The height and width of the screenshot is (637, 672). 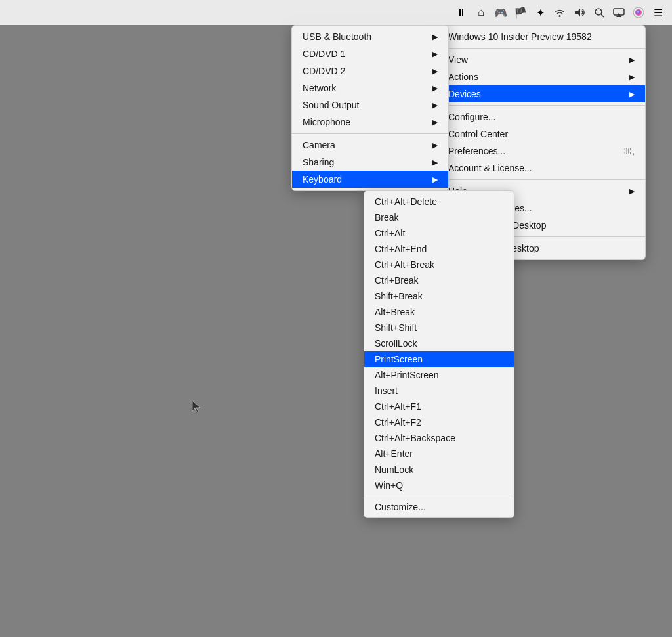 I want to click on kb-alt-break: Alt+Break, so click(x=439, y=312).